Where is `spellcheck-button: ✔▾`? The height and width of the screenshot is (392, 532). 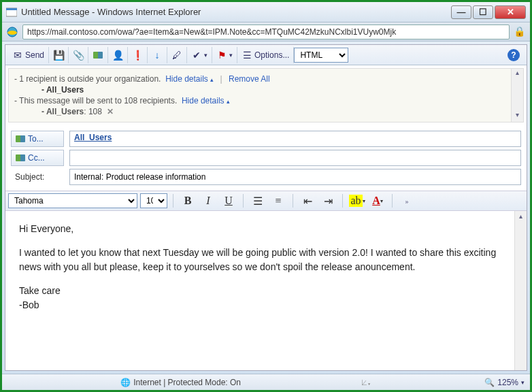
spellcheck-button: ✔▾ is located at coordinates (200, 55).